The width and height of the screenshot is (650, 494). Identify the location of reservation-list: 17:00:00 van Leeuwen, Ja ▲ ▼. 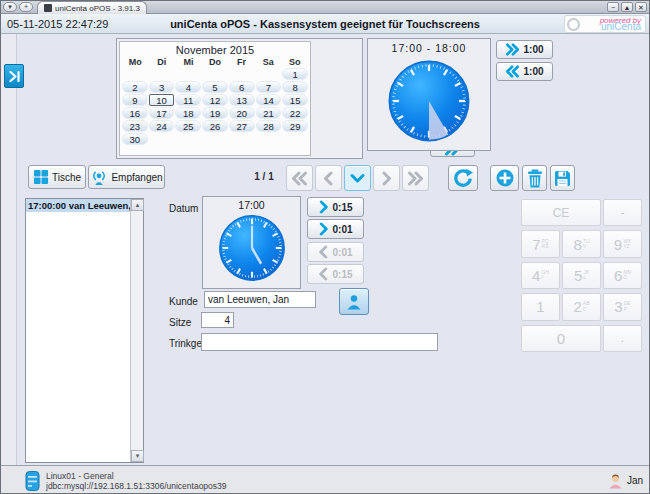
(84, 330).